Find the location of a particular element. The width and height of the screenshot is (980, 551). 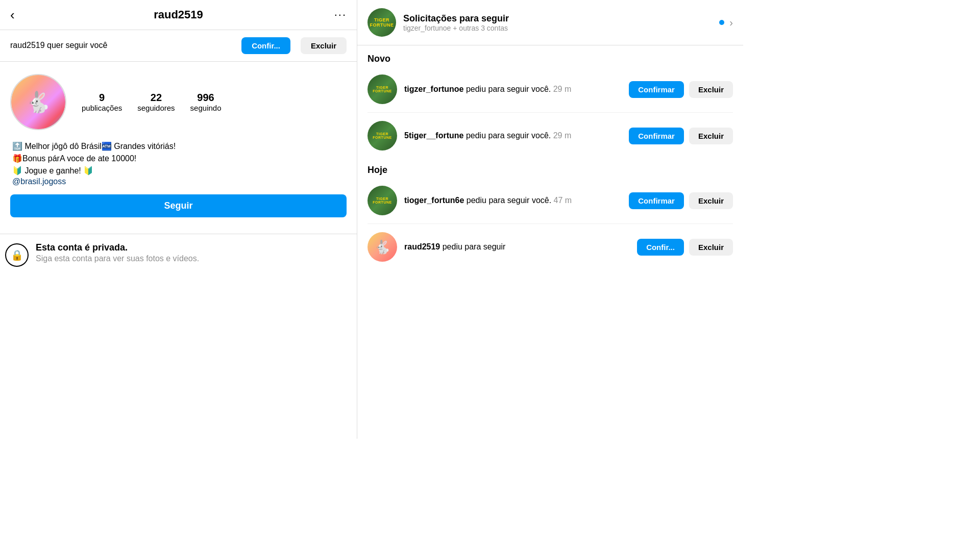

confirm-follow-button: Confir... is located at coordinates (266, 46).